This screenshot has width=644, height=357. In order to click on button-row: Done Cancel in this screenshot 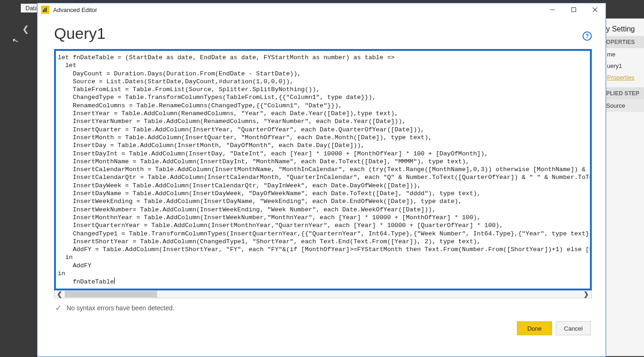, I will do `click(323, 327)`.